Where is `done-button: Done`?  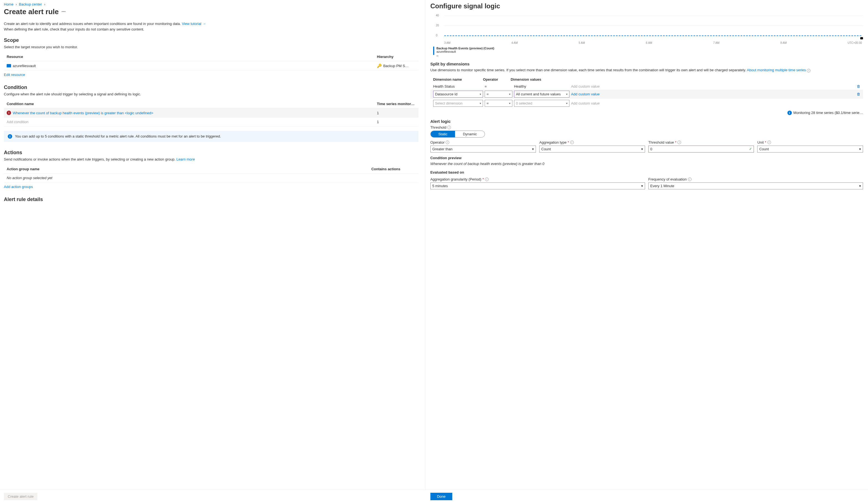 done-button: Done is located at coordinates (442, 496).